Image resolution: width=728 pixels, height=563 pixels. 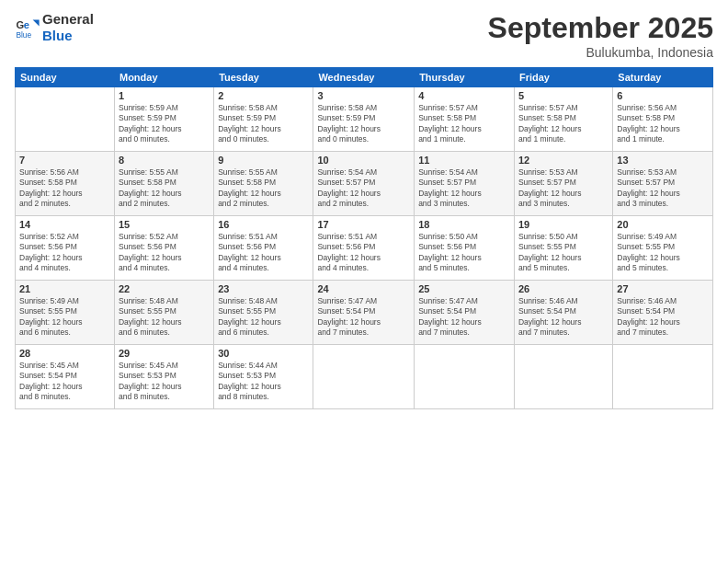 What do you see at coordinates (364, 120) in the screenshot?
I see `table-row: 3Sunrise: 5:58 AM Sunset: 5:59 PM Daylig…` at bounding box center [364, 120].